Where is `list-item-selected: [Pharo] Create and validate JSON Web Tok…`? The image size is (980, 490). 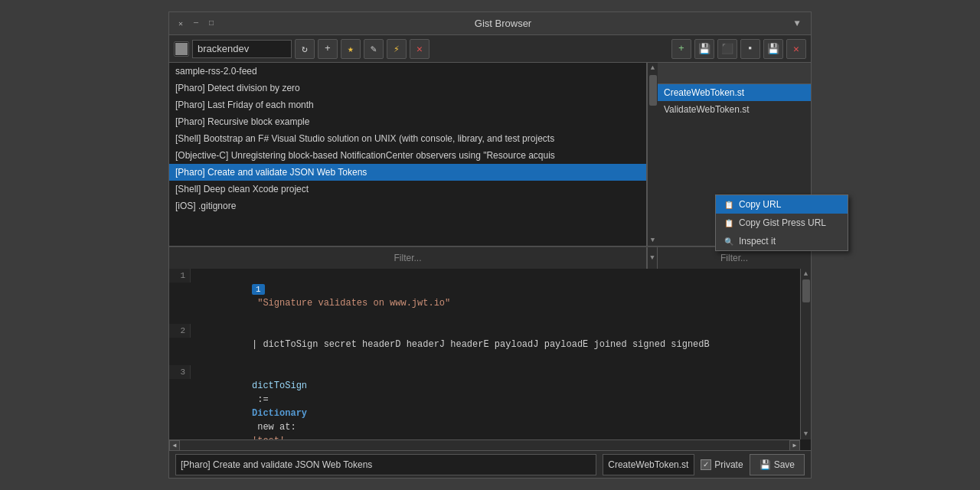 list-item-selected: [Pharo] Create and validate JSON Web Tok… is located at coordinates (407, 172).